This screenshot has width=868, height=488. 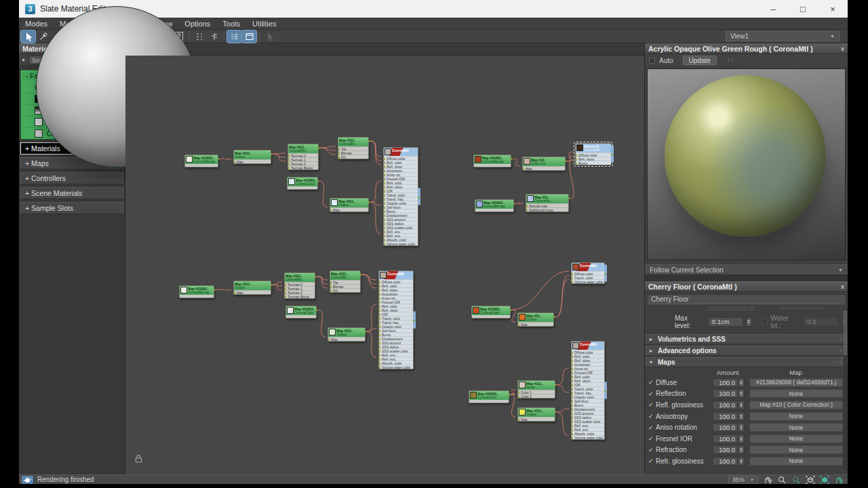 What do you see at coordinates (197, 24) in the screenshot?
I see `menu-options: Options` at bounding box center [197, 24].